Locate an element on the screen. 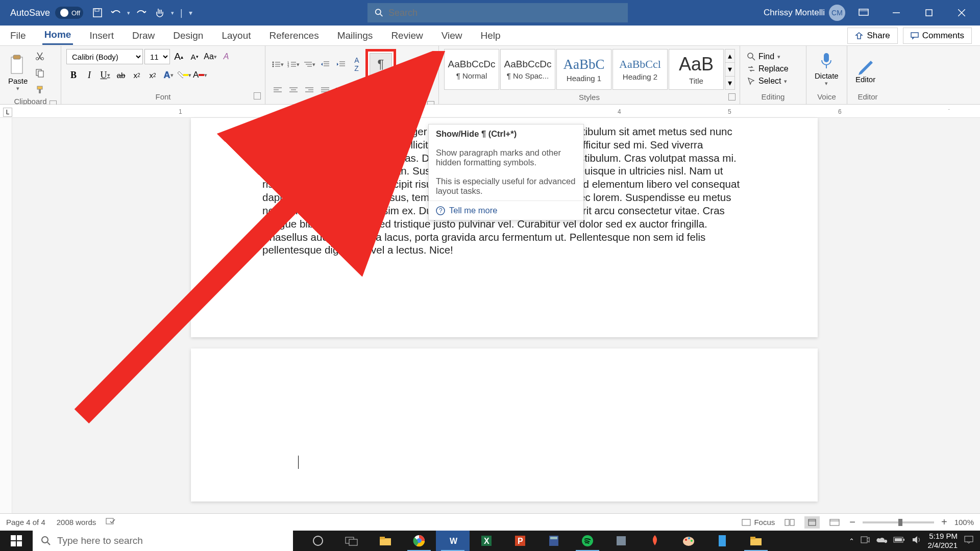 This screenshot has height=551, width=980. app-blue-icon is located at coordinates (722, 541).